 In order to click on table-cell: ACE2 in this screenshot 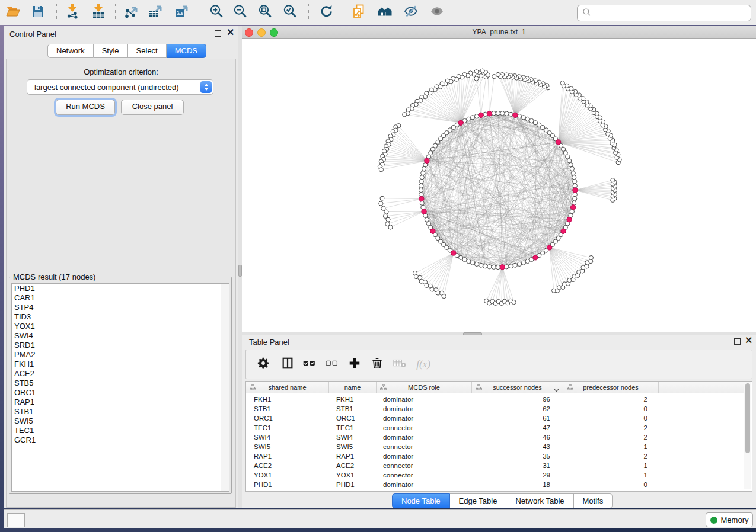, I will do `click(291, 466)`.